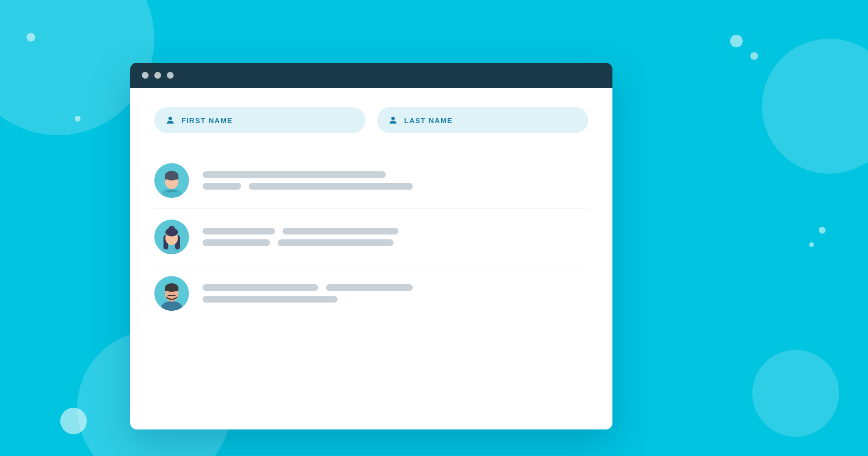 The height and width of the screenshot is (456, 868). What do you see at coordinates (260, 120) in the screenshot?
I see `first-name-input: FIRST NAME` at bounding box center [260, 120].